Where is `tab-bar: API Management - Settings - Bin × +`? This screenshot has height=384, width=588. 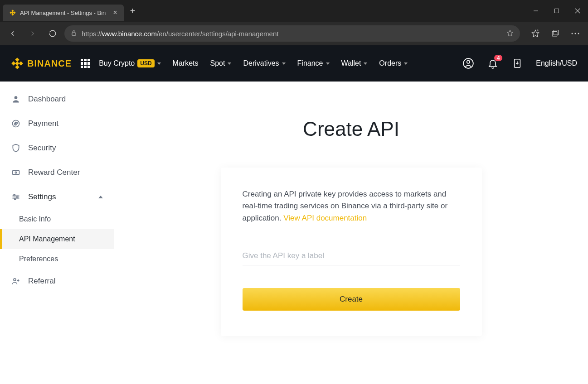
tab-bar: API Management - Settings - Bin × + is located at coordinates (294, 11).